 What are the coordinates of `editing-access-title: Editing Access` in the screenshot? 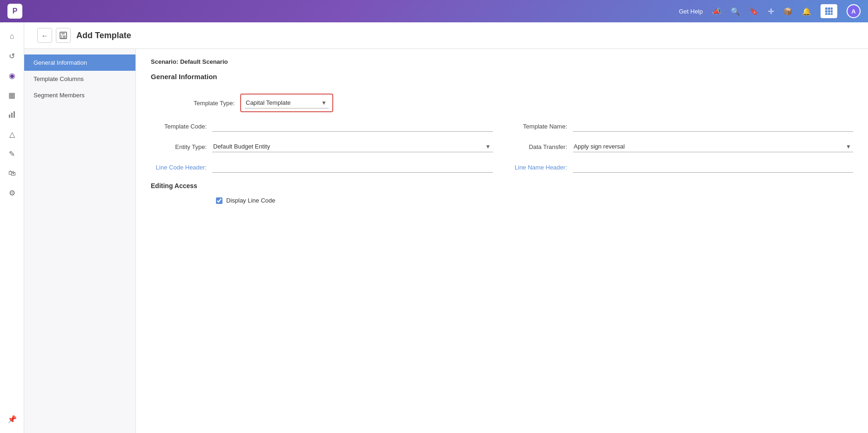 It's located at (502, 186).